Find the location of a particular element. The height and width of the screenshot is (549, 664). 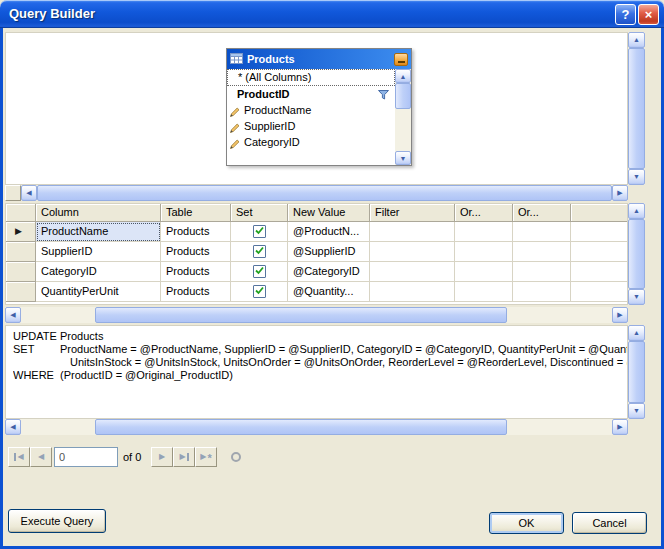

close-button: × is located at coordinates (648, 14).